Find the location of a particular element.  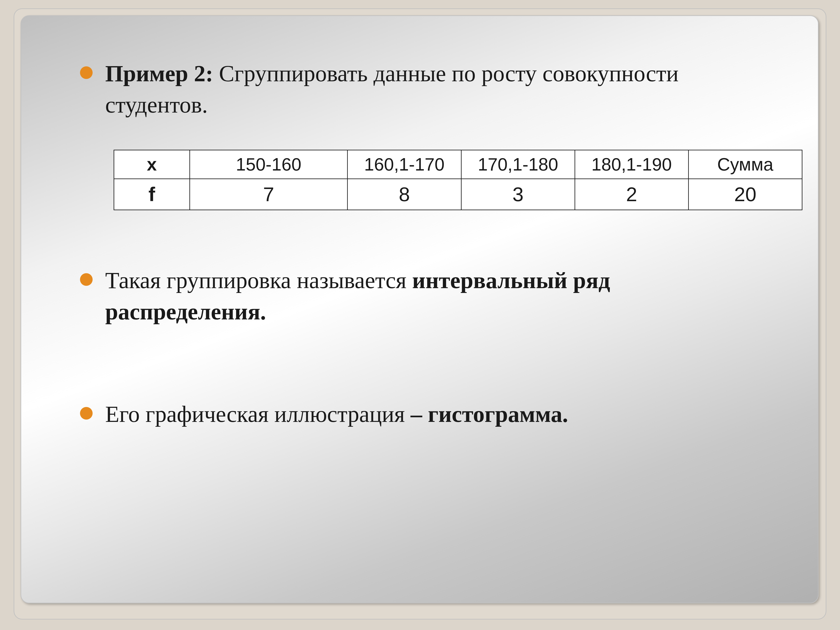

cell-f-head: f is located at coordinates (152, 194).